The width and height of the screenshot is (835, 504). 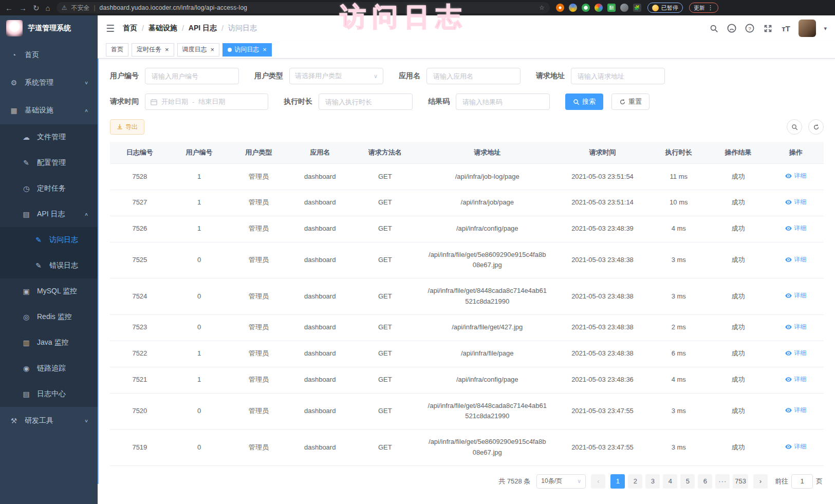 What do you see at coordinates (163, 28) in the screenshot?
I see `breadcrumb-item: 基础设施` at bounding box center [163, 28].